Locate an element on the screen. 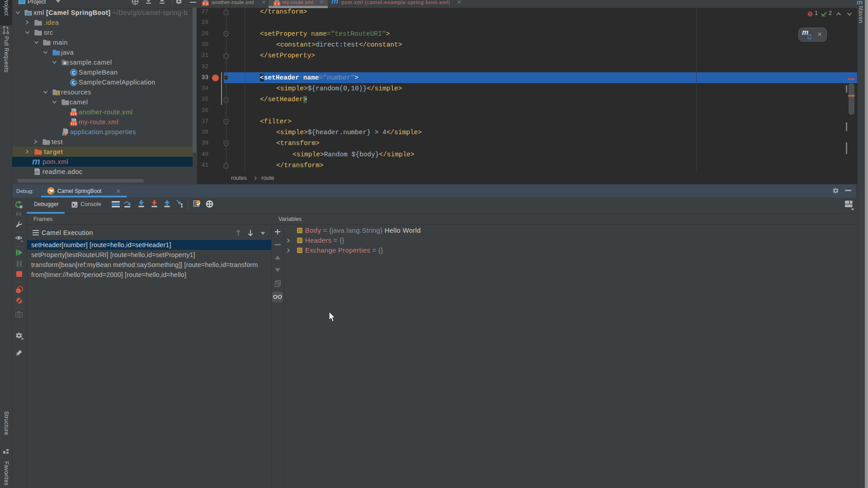  svg-text: 9 is located at coordinates (20, 214).